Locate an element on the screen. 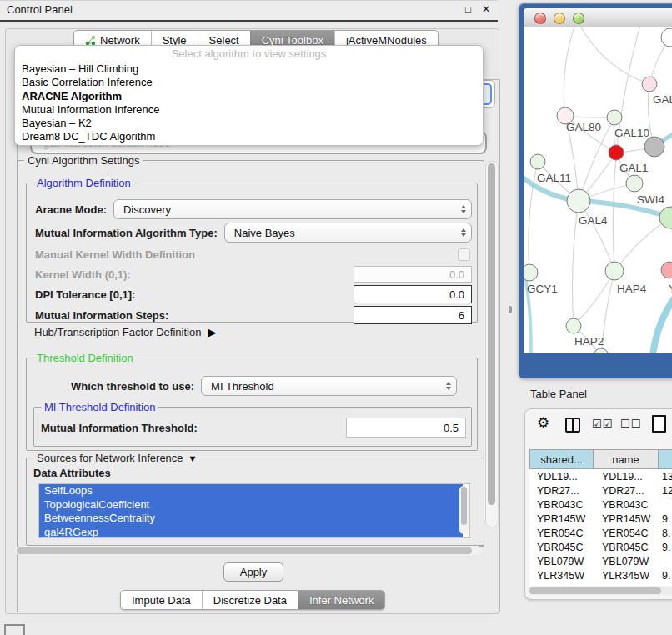  manual-kernel-checkbox is located at coordinates (464, 255).